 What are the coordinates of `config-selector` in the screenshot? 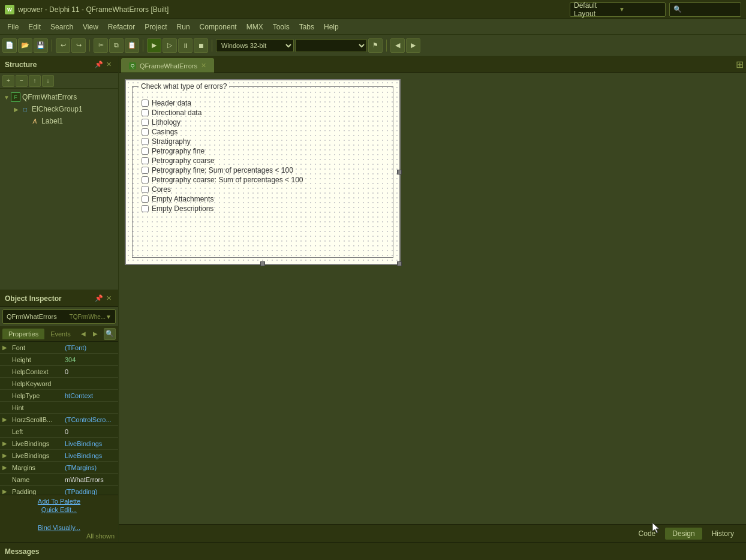 It's located at (331, 46).